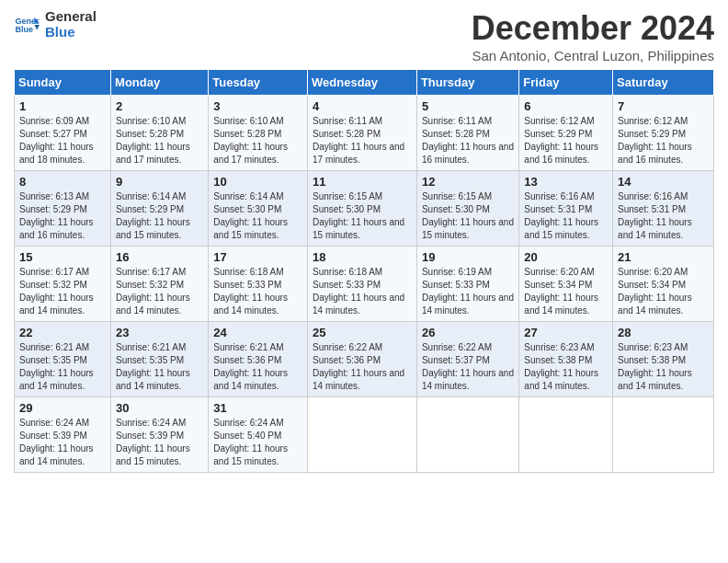 Image resolution: width=728 pixels, height=563 pixels. What do you see at coordinates (566, 83) in the screenshot?
I see `header-friday: Friday` at bounding box center [566, 83].